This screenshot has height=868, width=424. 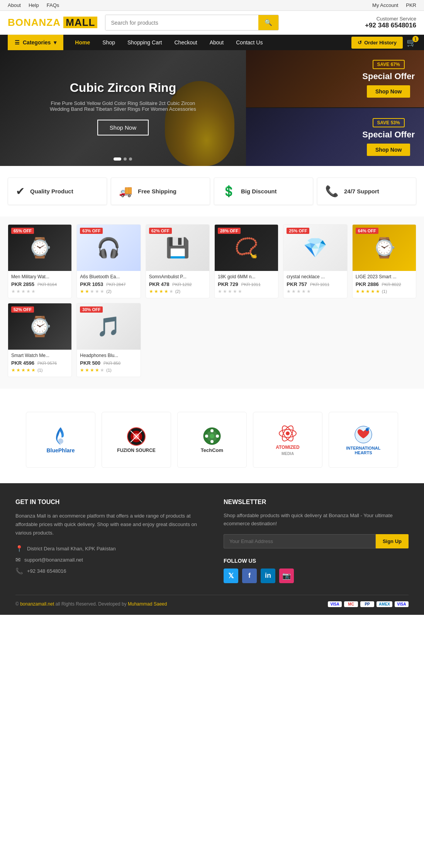 I want to click on linkedin-icon: in, so click(x=268, y=576).